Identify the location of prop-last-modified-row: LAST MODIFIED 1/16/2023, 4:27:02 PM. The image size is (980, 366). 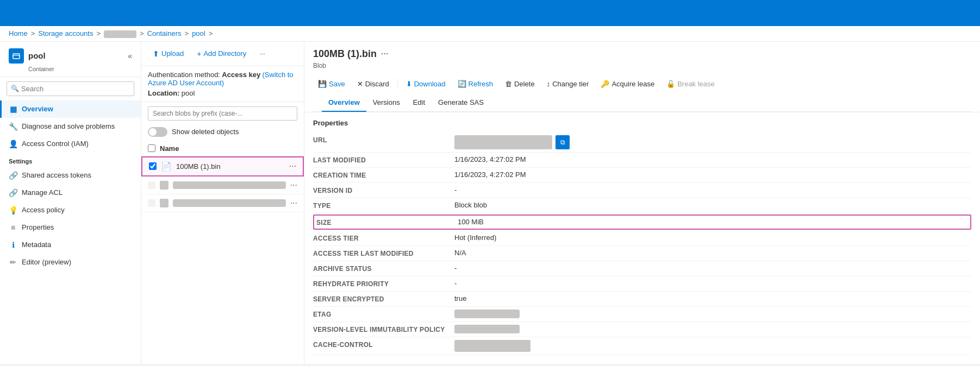
(642, 160).